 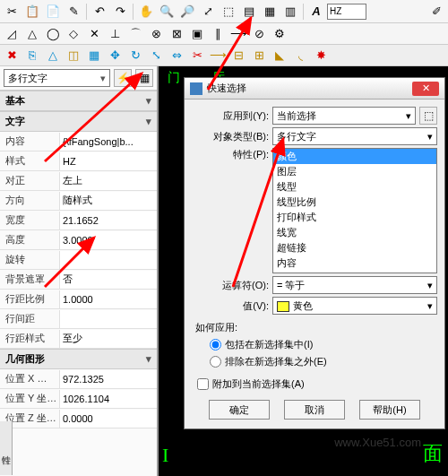 I want to click on quick-select-icon: ⚡, so click(x=123, y=78).